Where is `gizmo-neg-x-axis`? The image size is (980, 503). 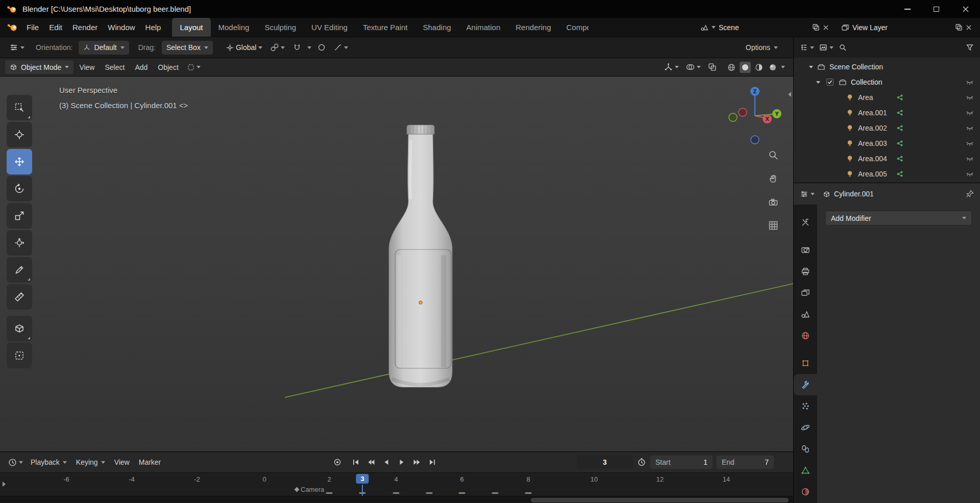
gizmo-neg-x-axis is located at coordinates (743, 112).